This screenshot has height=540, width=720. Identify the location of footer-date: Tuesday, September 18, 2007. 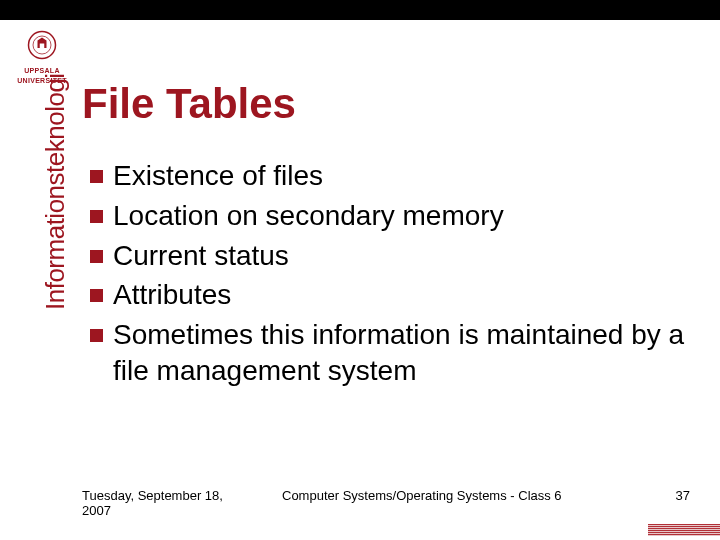
(167, 503).